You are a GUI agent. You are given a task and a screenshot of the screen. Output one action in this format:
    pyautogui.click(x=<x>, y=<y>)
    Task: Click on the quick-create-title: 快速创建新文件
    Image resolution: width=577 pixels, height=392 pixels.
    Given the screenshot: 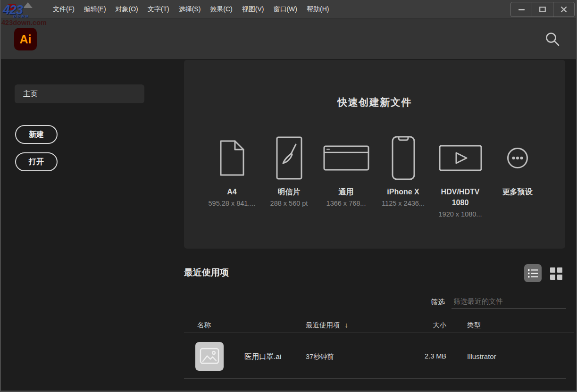 What is the action you would take?
    pyautogui.click(x=375, y=84)
    